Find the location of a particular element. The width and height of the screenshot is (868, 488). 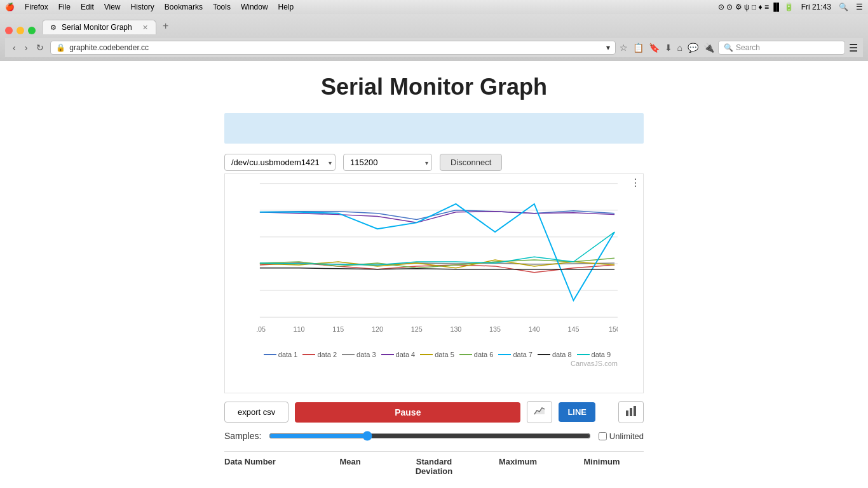

tab-favicon: ⚙ is located at coordinates (53, 28).